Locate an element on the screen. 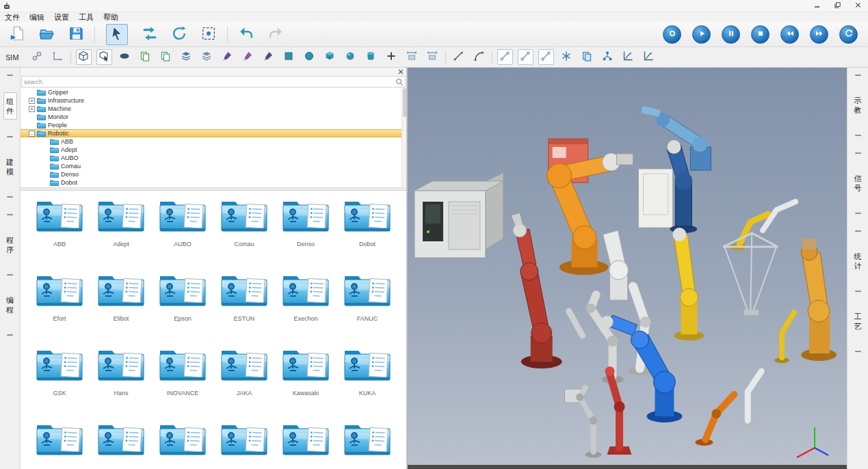  scrollbar-thumb is located at coordinates (405, 103).